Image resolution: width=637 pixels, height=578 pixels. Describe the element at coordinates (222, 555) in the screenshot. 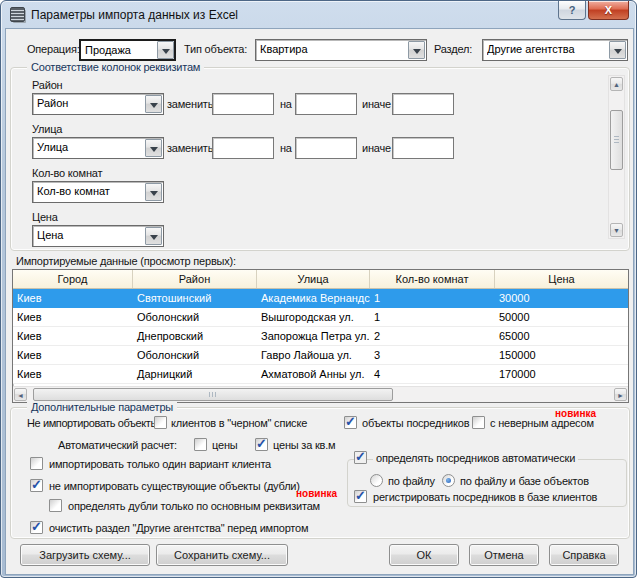

I see `save-scheme-button: Сохранить схему...` at that location.